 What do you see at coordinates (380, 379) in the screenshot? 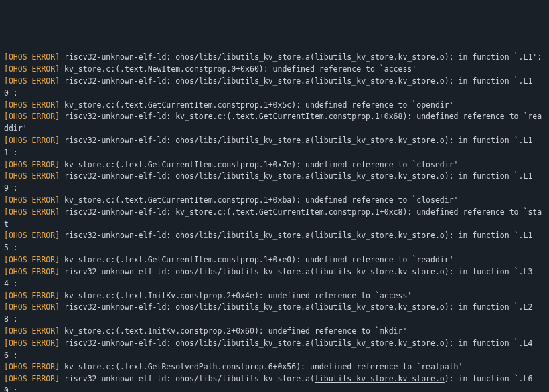
I see `underlined-text: libutils_kv_store.kv_store.o` at bounding box center [380, 379].